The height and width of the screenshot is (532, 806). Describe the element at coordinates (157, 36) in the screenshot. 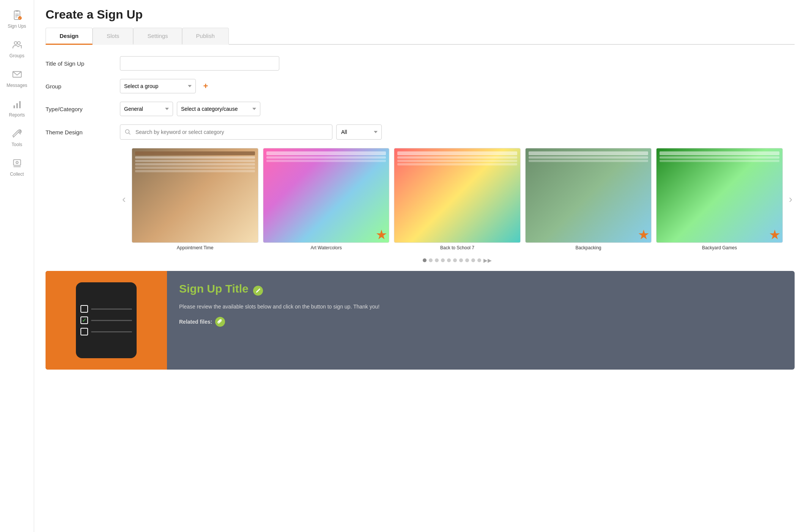

I see `tab-settings: Settings` at that location.